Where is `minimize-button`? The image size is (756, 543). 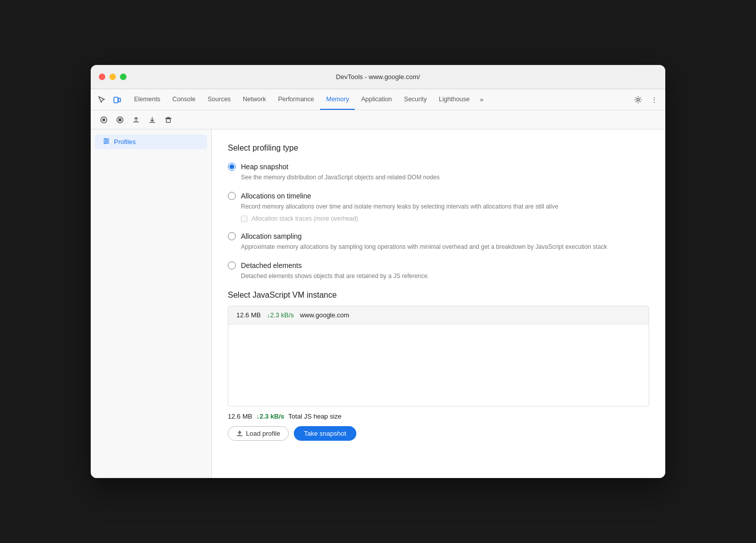
minimize-button is located at coordinates (113, 77).